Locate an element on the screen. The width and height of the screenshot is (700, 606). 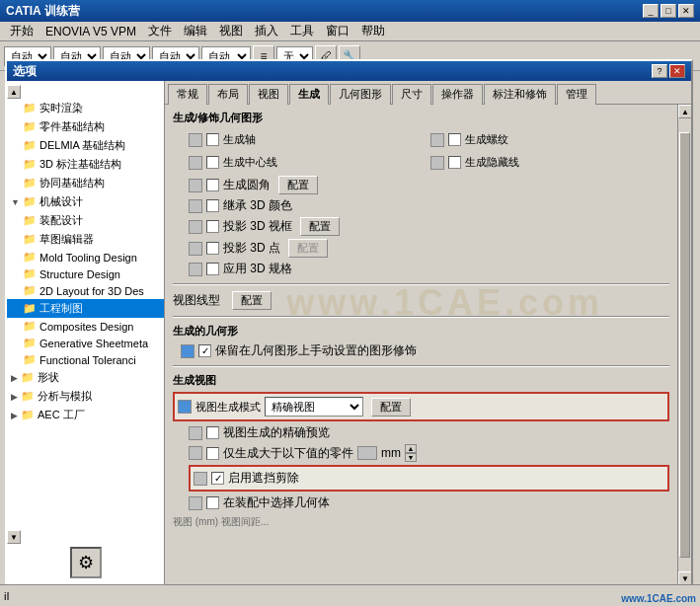
menu-insert: 插入 is located at coordinates (267, 32).